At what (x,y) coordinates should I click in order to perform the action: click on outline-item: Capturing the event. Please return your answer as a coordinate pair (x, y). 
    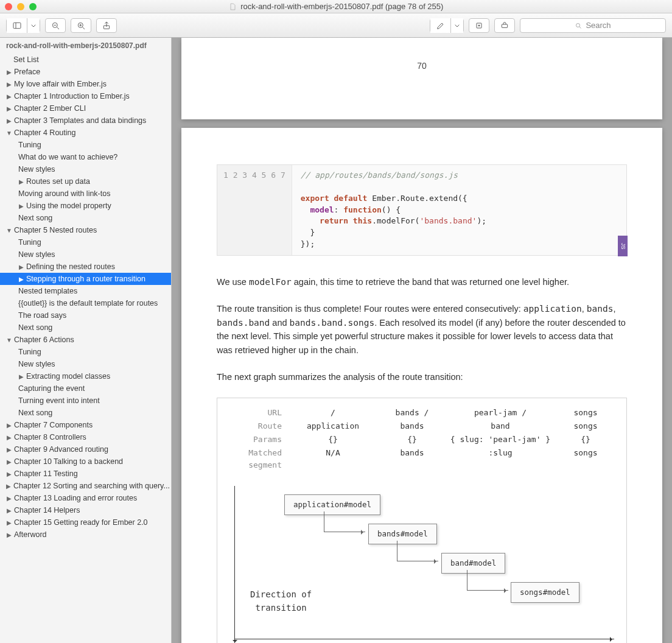
    Looking at the image, I should click on (85, 388).